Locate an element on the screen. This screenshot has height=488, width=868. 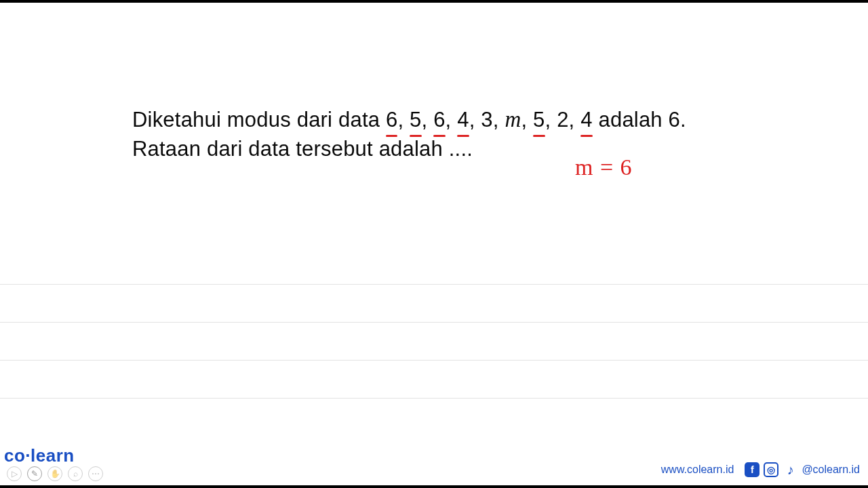
problem-content: Diketahui modus dari data 6, 5, 6, 4, 3,… is located at coordinates (435, 134).